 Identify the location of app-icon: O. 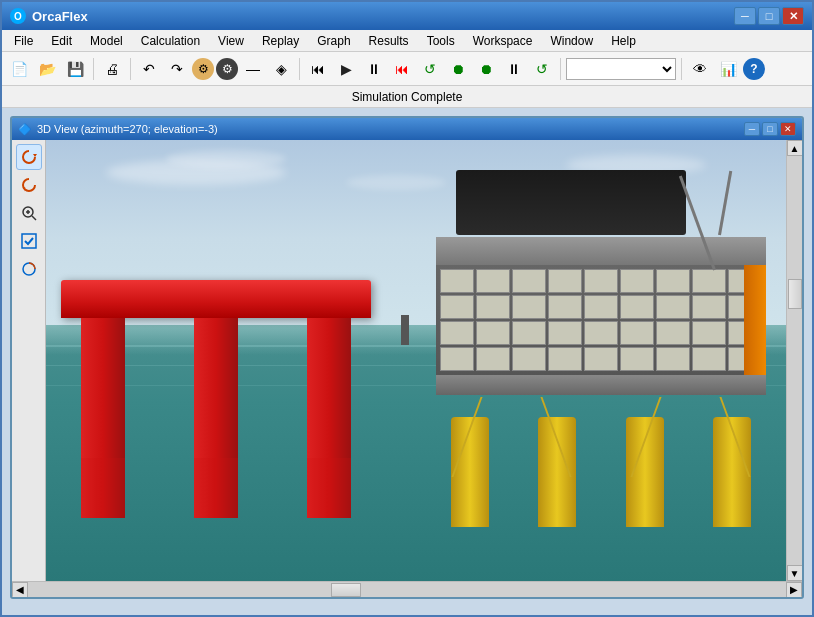
(18, 16).